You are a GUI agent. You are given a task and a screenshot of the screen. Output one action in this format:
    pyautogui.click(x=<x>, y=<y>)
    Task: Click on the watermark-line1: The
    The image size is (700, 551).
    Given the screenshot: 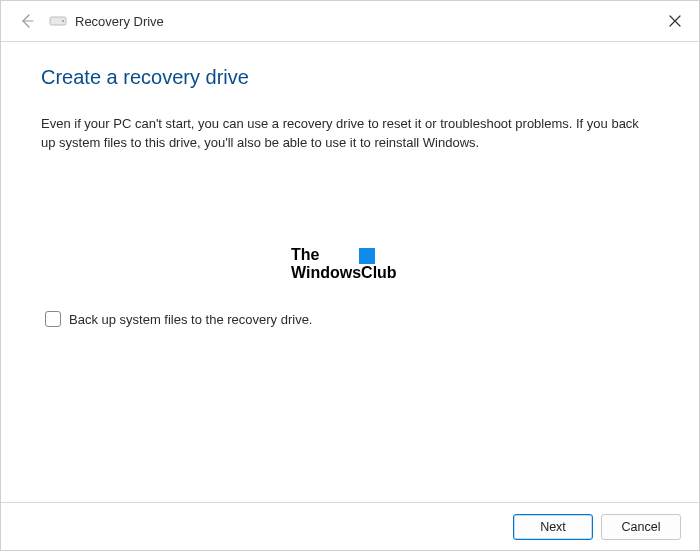 What is the action you would take?
    pyautogui.click(x=305, y=254)
    